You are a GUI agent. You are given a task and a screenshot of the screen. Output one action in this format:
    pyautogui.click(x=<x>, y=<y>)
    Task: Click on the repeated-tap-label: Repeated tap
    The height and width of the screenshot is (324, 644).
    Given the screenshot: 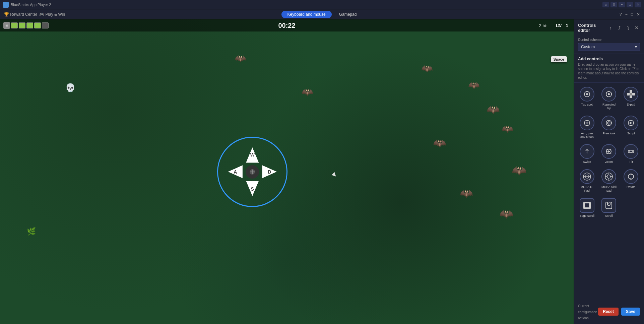 What is the action you would take?
    pyautogui.click(x=609, y=107)
    